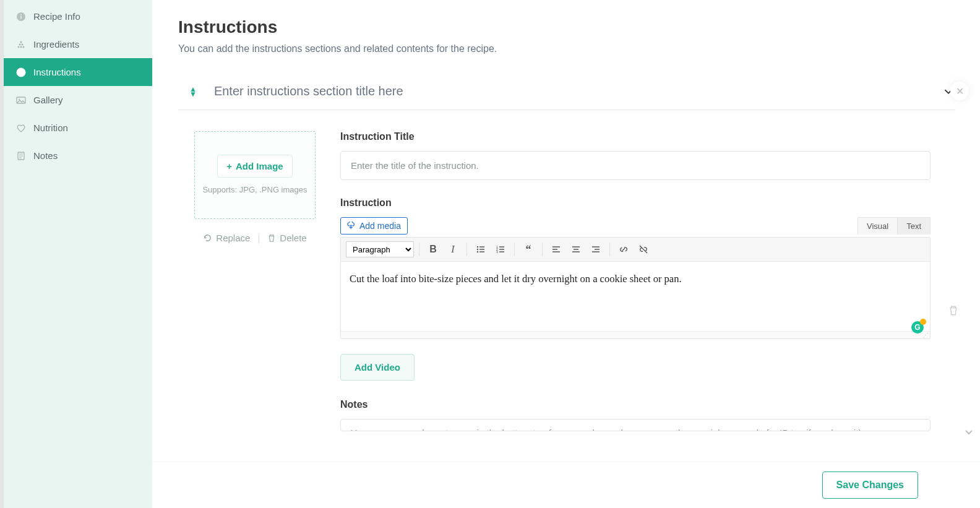 The height and width of the screenshot is (508, 980). Describe the element at coordinates (556, 249) in the screenshot. I see `align-left-button` at that location.